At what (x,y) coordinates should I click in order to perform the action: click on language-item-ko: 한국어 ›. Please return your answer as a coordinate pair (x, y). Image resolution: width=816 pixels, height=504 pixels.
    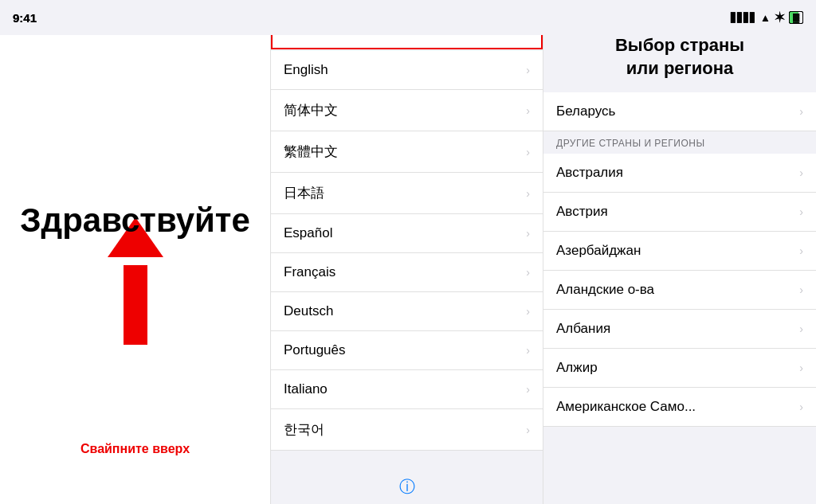
    Looking at the image, I should click on (406, 430).